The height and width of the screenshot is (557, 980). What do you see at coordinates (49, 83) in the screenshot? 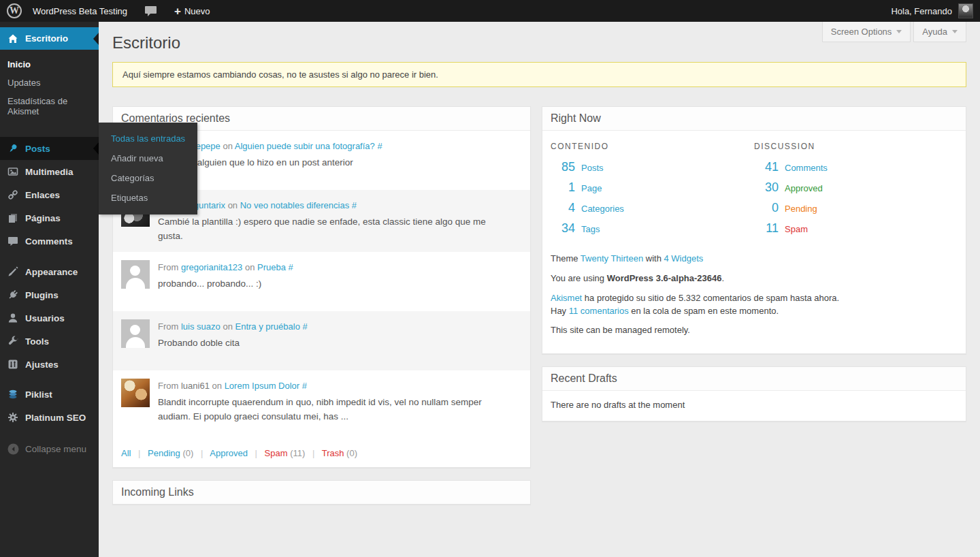
I see `submenu-item-updates: Updates` at bounding box center [49, 83].